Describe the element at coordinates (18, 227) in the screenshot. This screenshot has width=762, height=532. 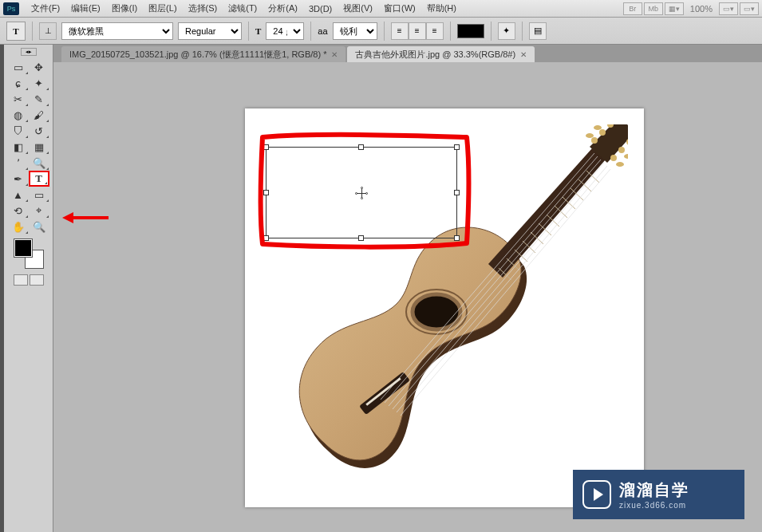
I see `hand-tool: ✋` at that location.